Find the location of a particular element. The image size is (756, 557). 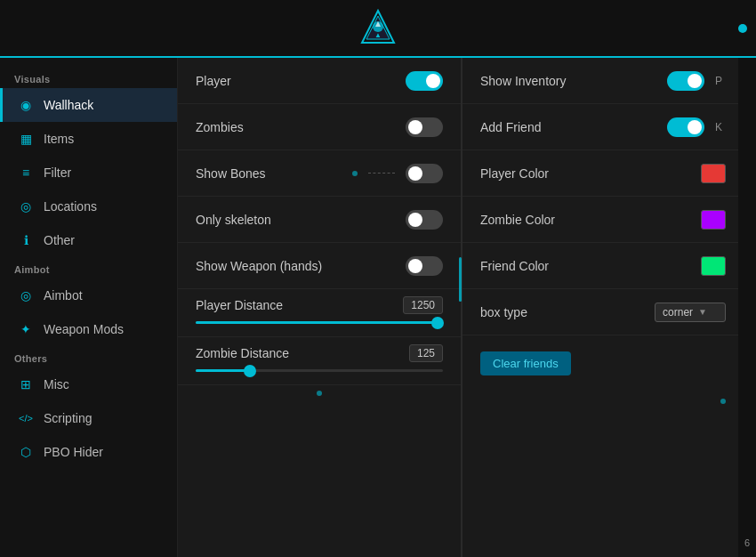

box-type-dropdown: corner ▼ is located at coordinates (690, 312).